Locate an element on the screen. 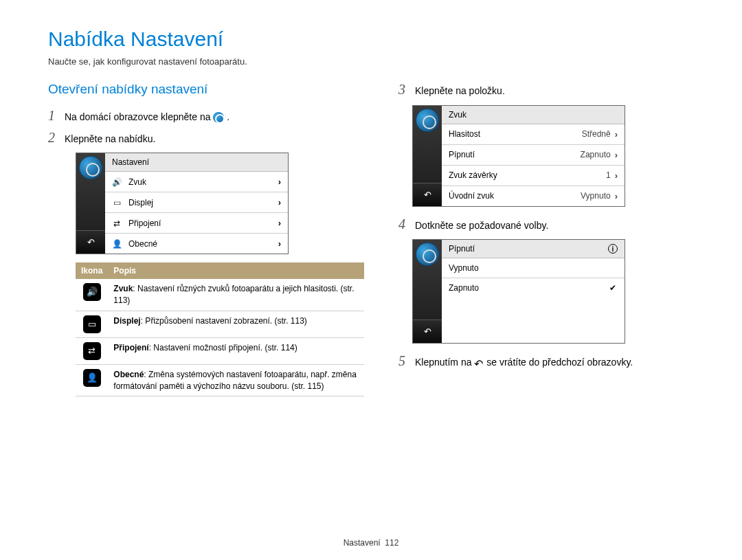 This screenshot has width=742, height=560. option-label: Vypnuto is located at coordinates (464, 268).